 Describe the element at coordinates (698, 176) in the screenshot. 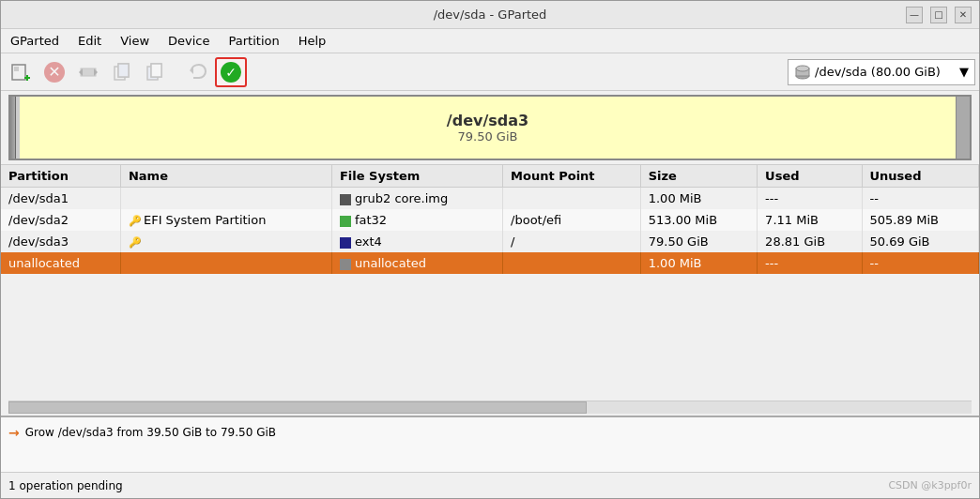

I see `col-size: Size` at that location.